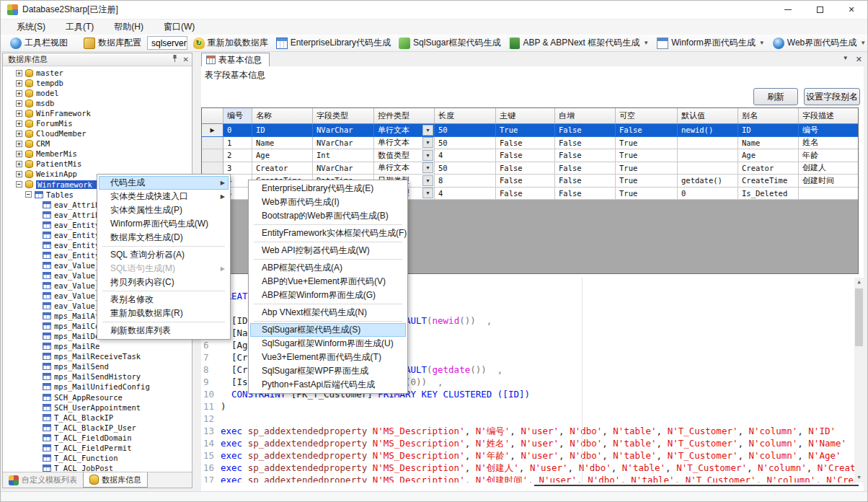  What do you see at coordinates (328, 251) in the screenshot?
I see `sub-menu-item: Web API控制器代码生成(W)` at bounding box center [328, 251].